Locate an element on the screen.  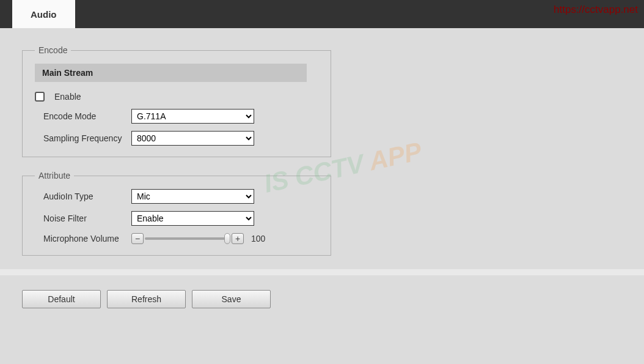
default-button: Default is located at coordinates (61, 299).